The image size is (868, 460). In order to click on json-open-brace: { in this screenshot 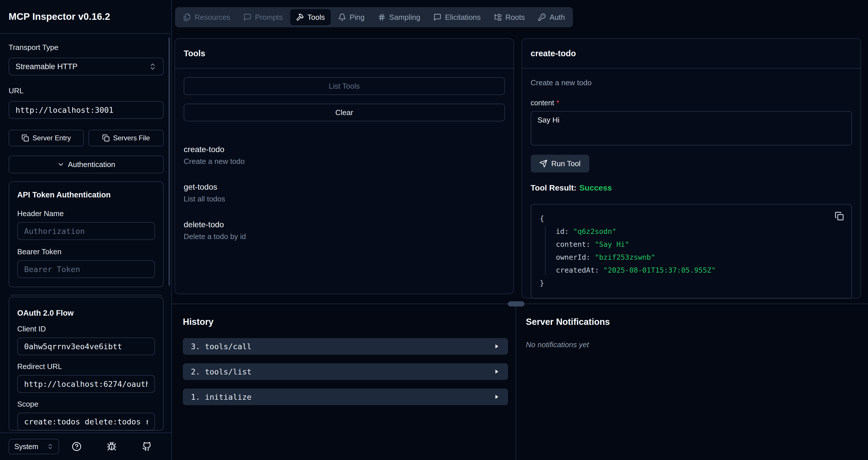, I will do `click(691, 219)`.